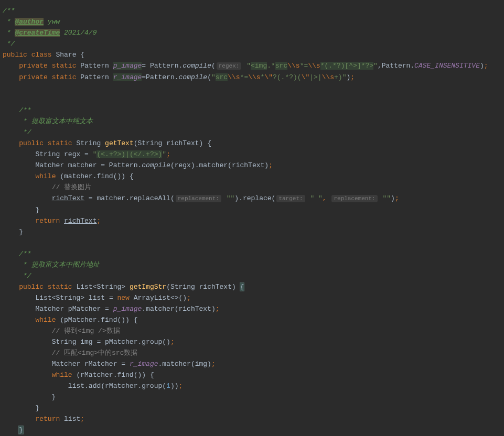 The image size is (504, 436). What do you see at coordinates (252, 144) in the screenshot?
I see `code-line: public static String getText(String rich…` at bounding box center [252, 144].